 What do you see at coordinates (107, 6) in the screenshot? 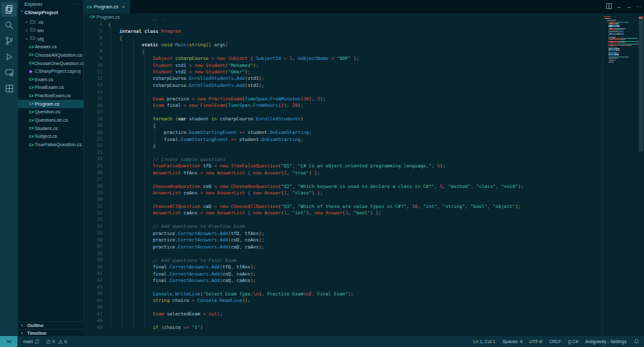
I see `tab-program-cs: C# Program.cs ×` at bounding box center [107, 6].